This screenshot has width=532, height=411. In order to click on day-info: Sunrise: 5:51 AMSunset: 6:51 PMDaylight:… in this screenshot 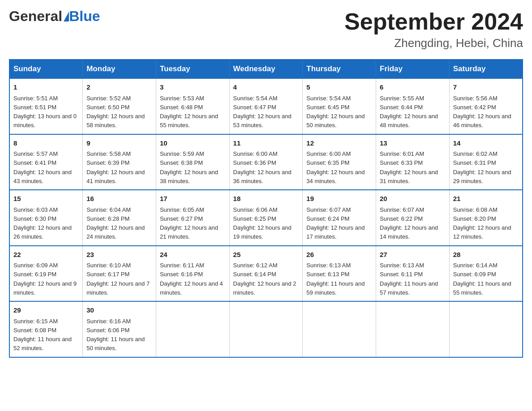, I will do `click(45, 112)`.